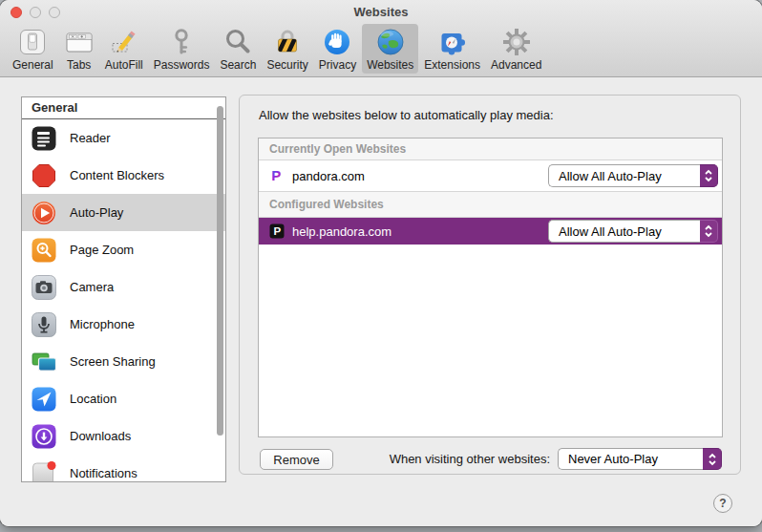 Image resolution: width=762 pixels, height=532 pixels. I want to click on selected-option-label: Never Auto-Play, so click(630, 458).